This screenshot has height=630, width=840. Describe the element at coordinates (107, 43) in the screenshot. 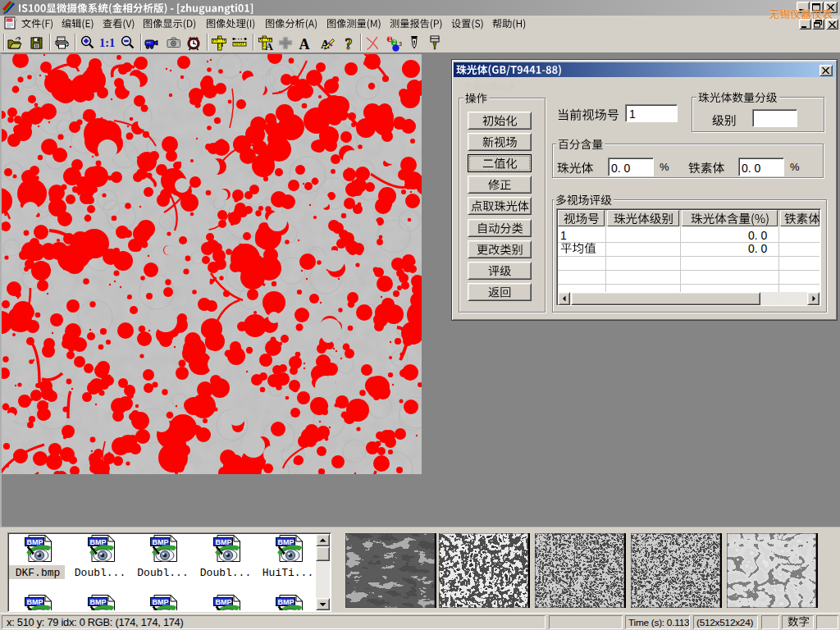

I see `svg-text: 1:1` at that location.